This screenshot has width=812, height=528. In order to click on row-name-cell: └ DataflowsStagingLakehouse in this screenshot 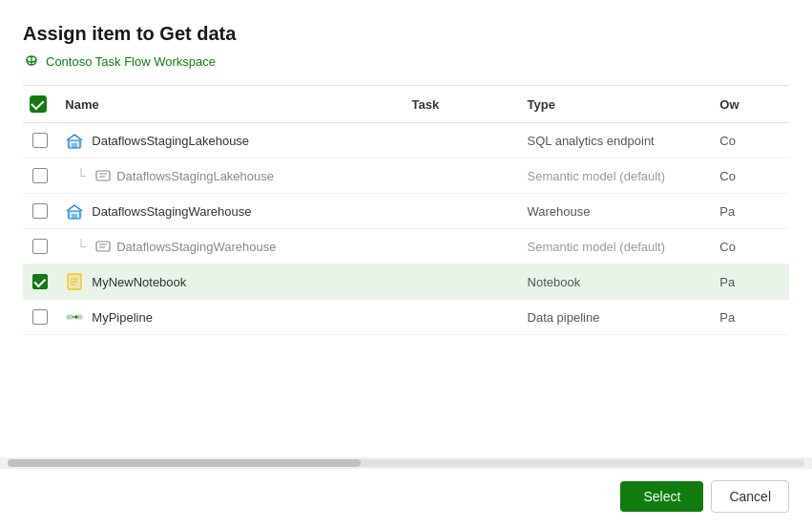, I will do `click(231, 176)`.